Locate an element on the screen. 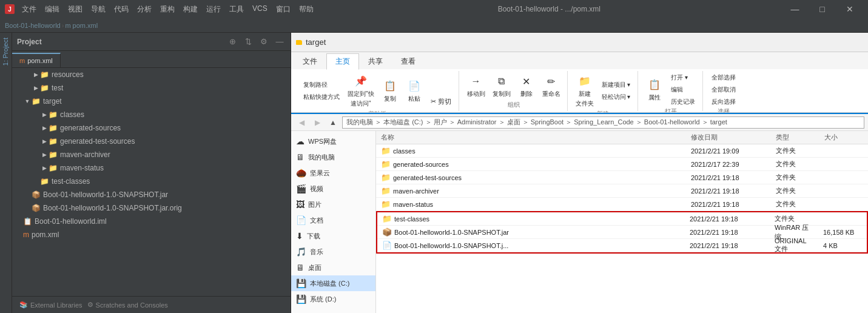 The height and width of the screenshot is (313, 868). btn-rename: ✏ 重命名 is located at coordinates (551, 86).